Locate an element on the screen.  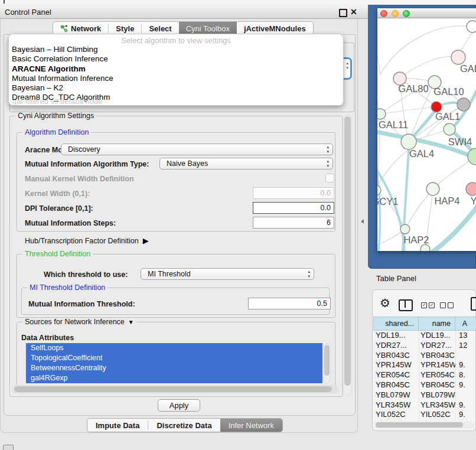
table-cell: 9. is located at coordinates (461, 385).